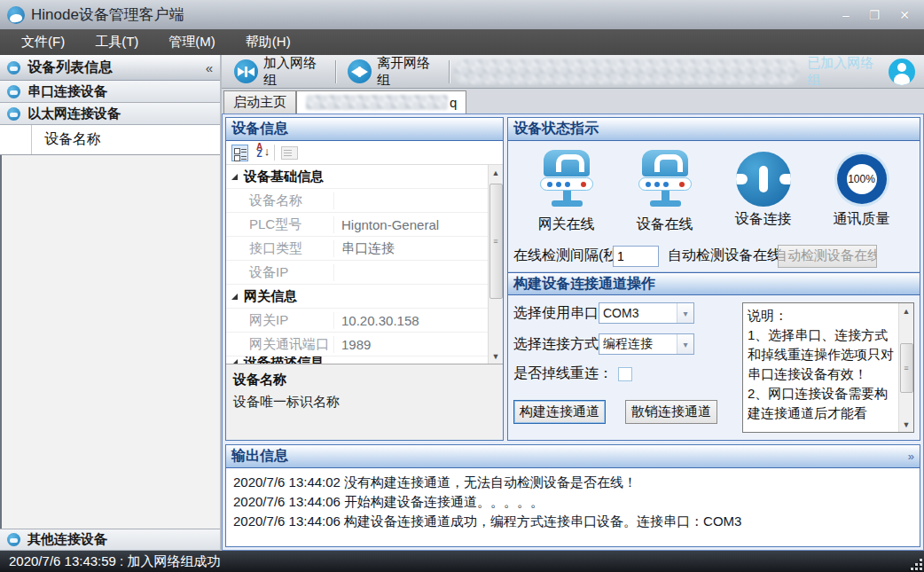 This screenshot has height=572, width=924. I want to click on leave-network-icon, so click(360, 71).